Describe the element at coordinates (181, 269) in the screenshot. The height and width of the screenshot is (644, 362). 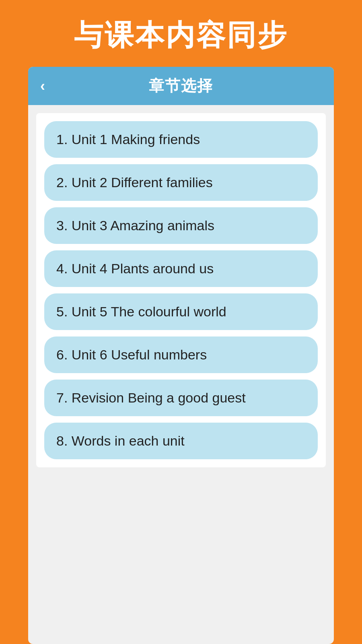
I see `chapter-list-item: 4. Unit 4 Plants around us` at that location.